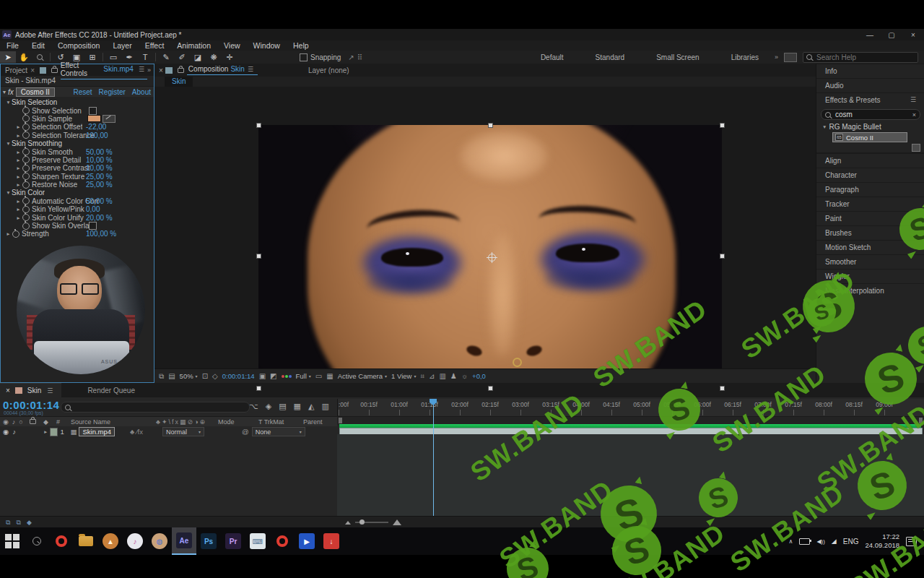 The width and height of the screenshot is (924, 578). Describe the element at coordinates (205, 376) in the screenshot. I see `safe-zones-icon: ⊡` at that location.